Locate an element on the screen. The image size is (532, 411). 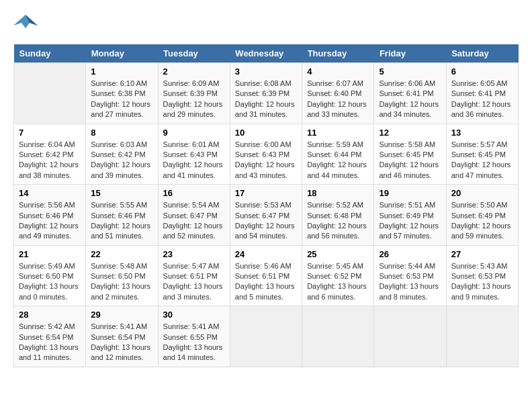
day-info: Sunrise: 5:41 AM Sunset: 6:54 PM Dayligh… is located at coordinates (122, 342).